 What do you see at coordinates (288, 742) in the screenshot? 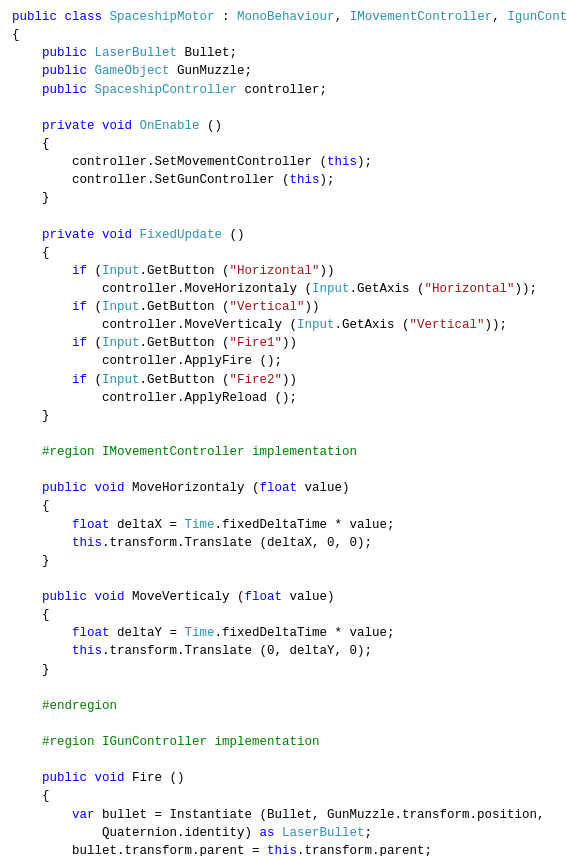
I see `code-line: #region IGunController implementation` at bounding box center [288, 742].